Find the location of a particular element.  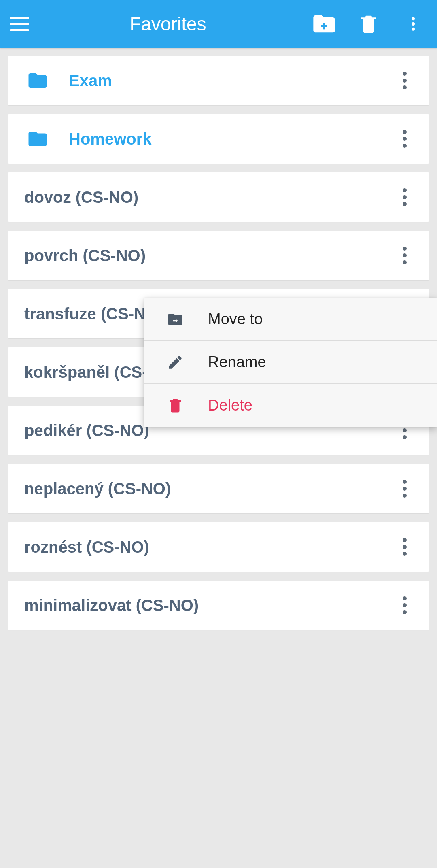

item-label: minimalizovat (CS-NO) is located at coordinates (210, 606).